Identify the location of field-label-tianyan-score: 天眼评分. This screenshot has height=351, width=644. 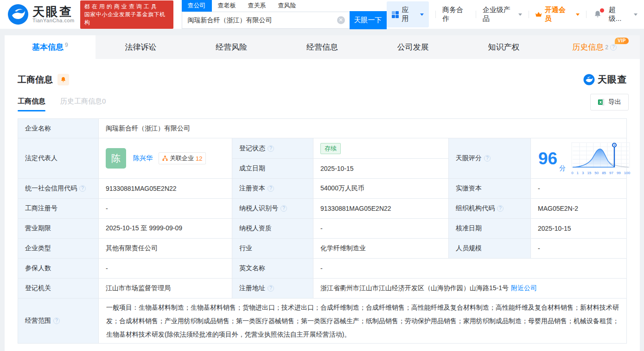
(490, 159).